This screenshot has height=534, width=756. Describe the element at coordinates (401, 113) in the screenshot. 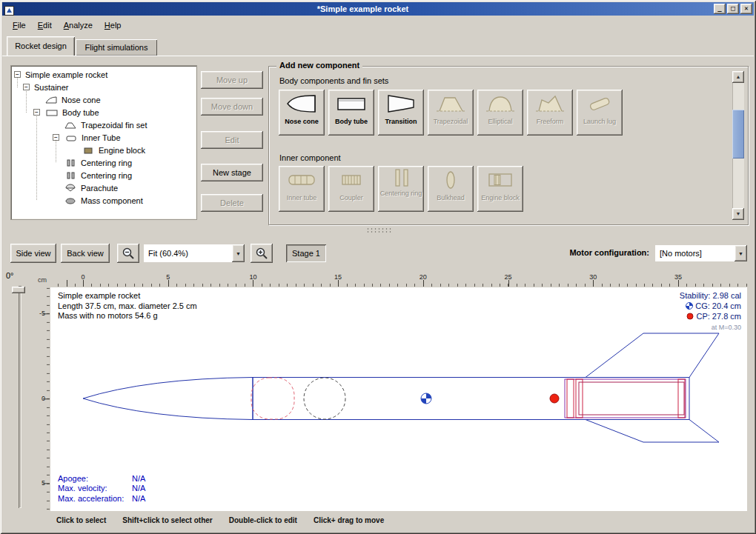

I see `add-transition-button: Transition` at that location.